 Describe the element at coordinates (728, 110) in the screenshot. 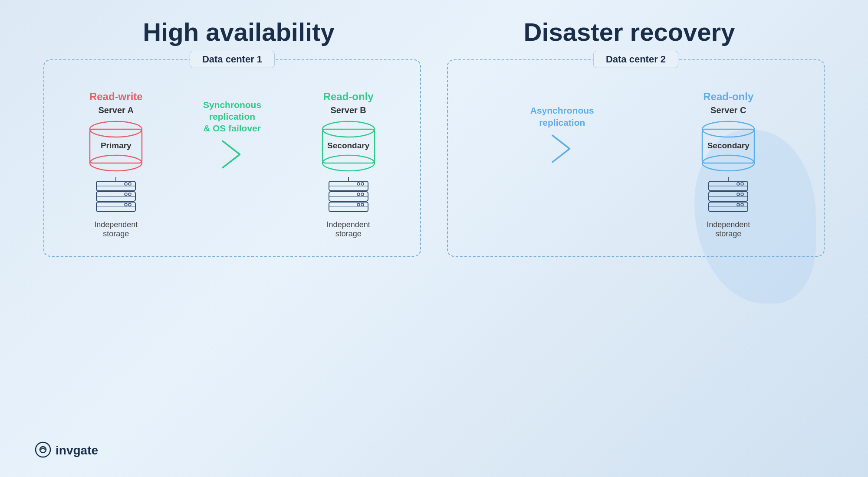

I see `server-c-name: Server C` at that location.